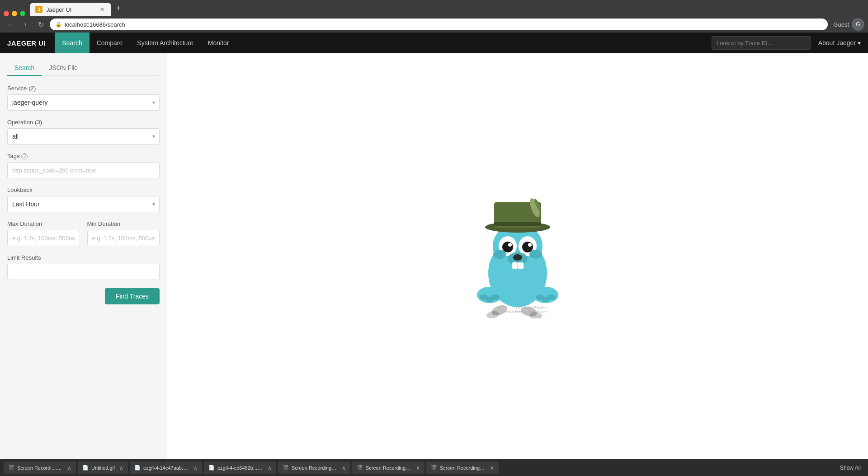  What do you see at coordinates (41, 24) in the screenshot?
I see `reload-button: ↻` at bounding box center [41, 24].